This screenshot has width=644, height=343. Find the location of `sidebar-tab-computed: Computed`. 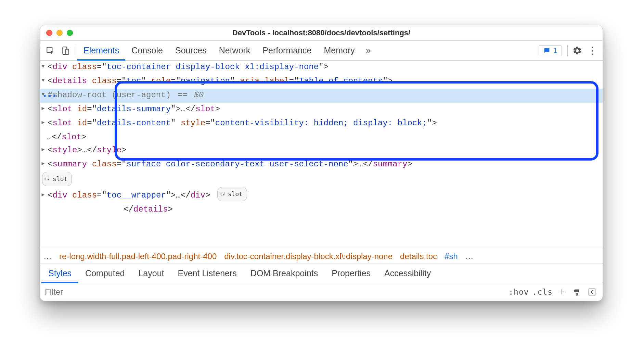

sidebar-tab-computed: Computed is located at coordinates (105, 274).